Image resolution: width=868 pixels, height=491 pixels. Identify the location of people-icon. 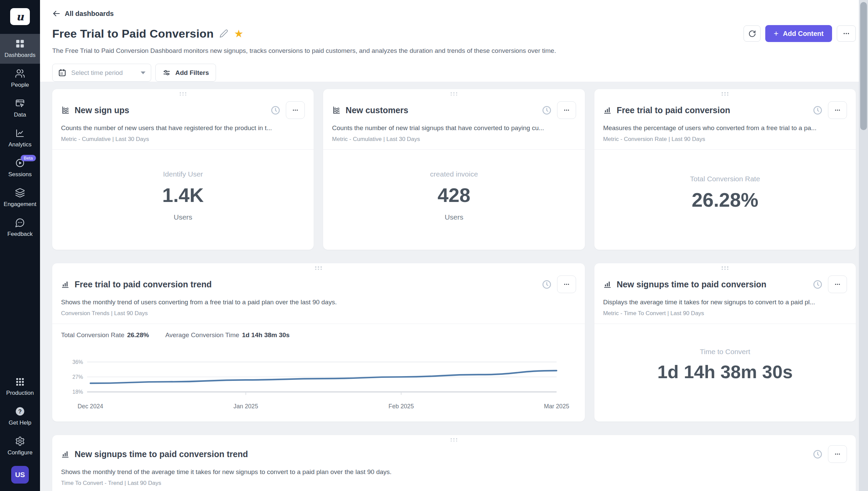
(20, 74).